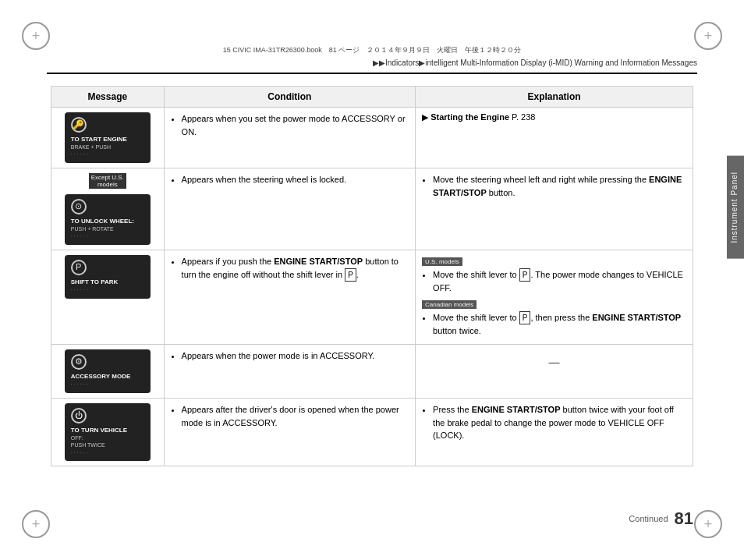 The image size is (744, 560). What do you see at coordinates (372, 64) in the screenshot?
I see `breadcrumb: ▶▶Indicators▶intelligent Multi-Informati…` at bounding box center [372, 64].